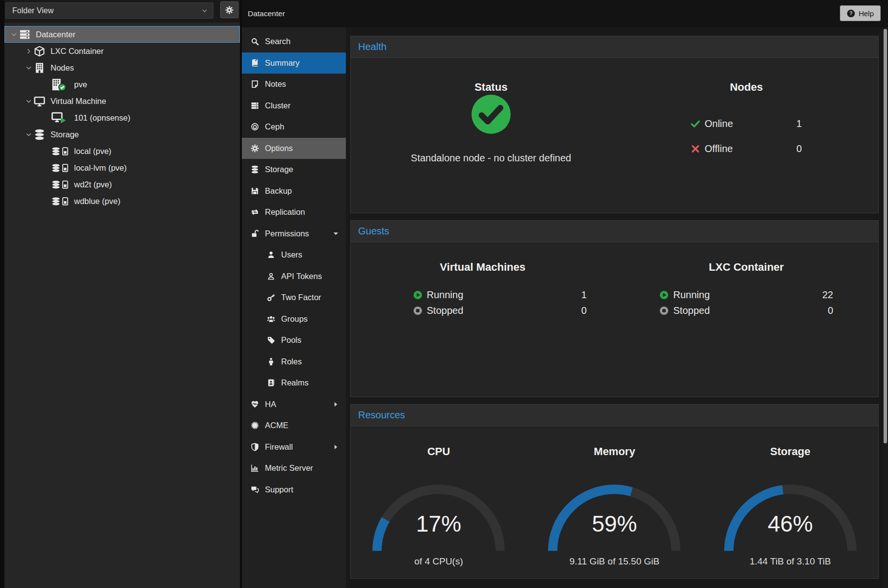 Image resolution: width=888 pixels, height=588 pixels. Describe the element at coordinates (93, 151) in the screenshot. I see `tree-item-label: local (pve)` at that location.